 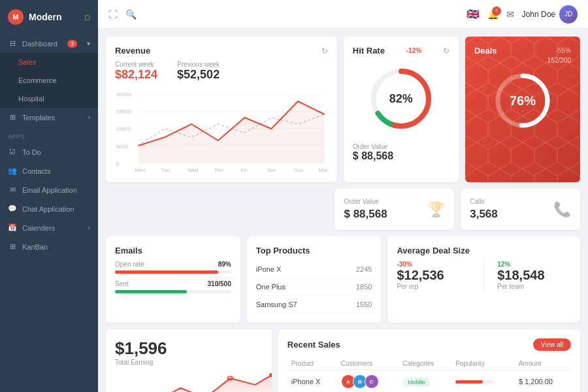 What do you see at coordinates (49, 62) in the screenshot?
I see `sidebar-item-sales: Sales` at bounding box center [49, 62].